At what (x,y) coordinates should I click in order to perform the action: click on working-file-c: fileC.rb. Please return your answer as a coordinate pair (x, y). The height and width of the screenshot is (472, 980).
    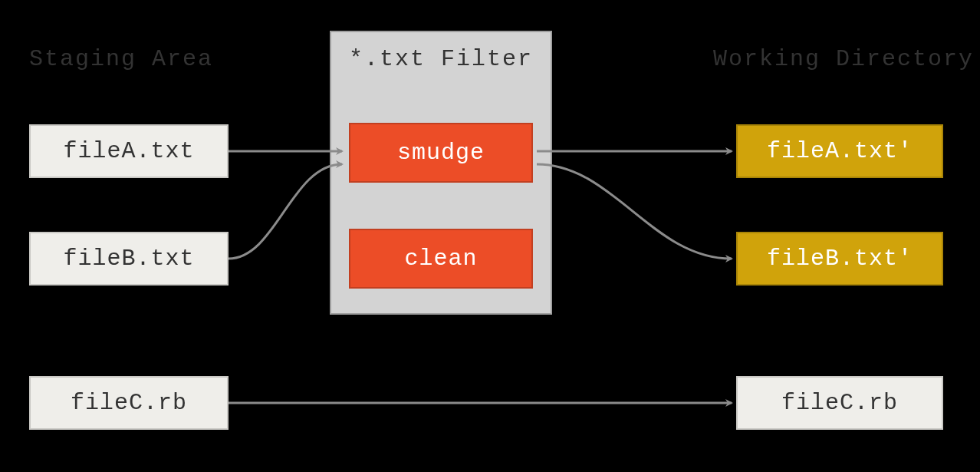
    Looking at the image, I should click on (840, 403).